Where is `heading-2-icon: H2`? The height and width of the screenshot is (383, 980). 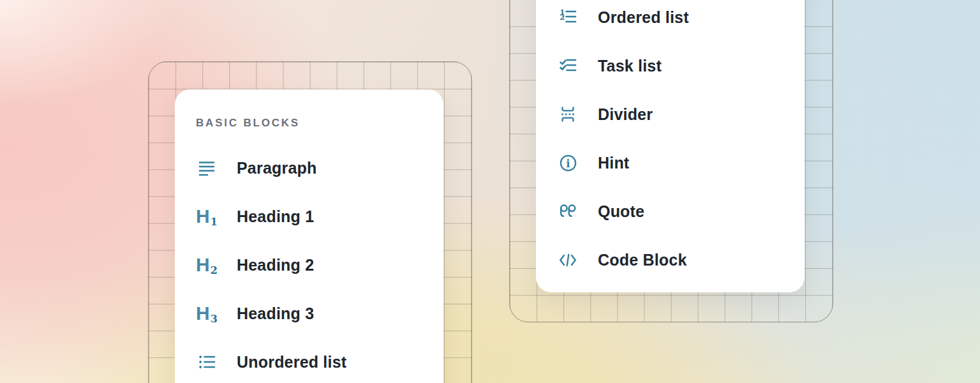 heading-2-icon: H2 is located at coordinates (207, 265).